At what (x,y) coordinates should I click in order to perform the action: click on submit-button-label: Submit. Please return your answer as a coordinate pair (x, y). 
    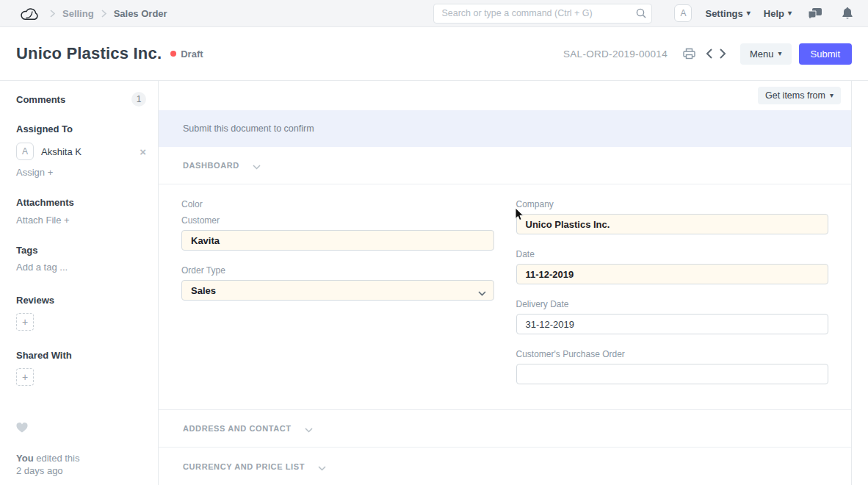
    Looking at the image, I should click on (825, 54).